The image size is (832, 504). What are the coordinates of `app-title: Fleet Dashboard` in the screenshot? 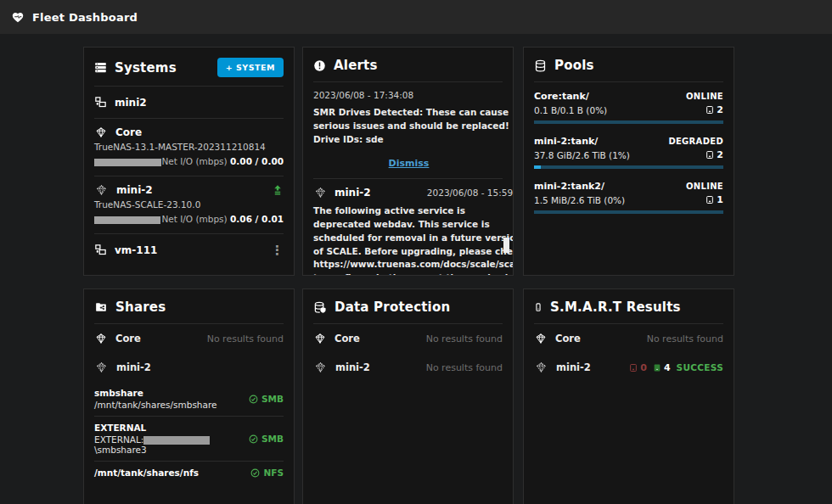 It's located at (85, 17).